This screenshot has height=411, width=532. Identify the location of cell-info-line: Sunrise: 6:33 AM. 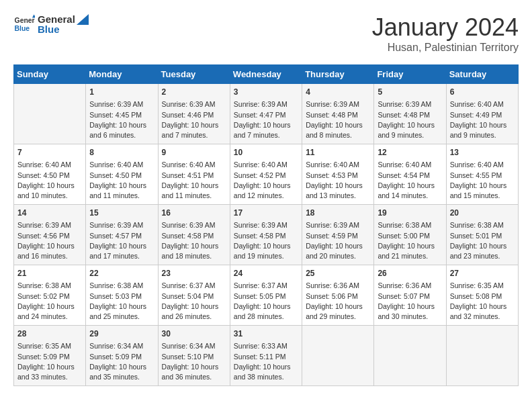
(266, 347).